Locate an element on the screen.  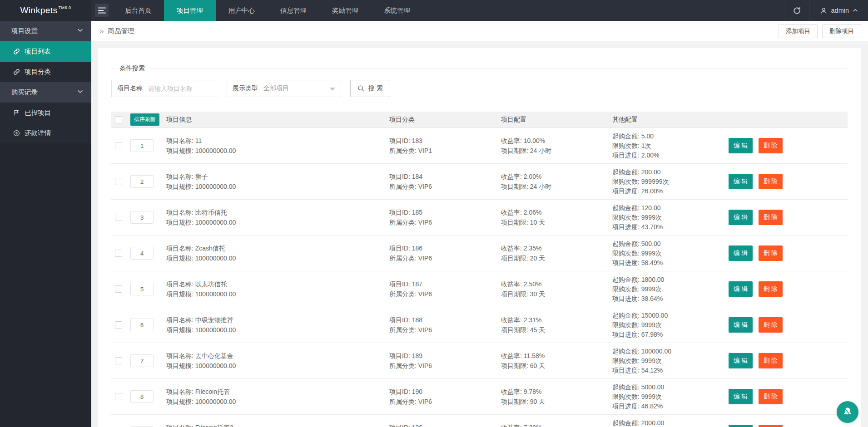
sidebar-item-invested-projects: 已投项目 is located at coordinates (45, 113).